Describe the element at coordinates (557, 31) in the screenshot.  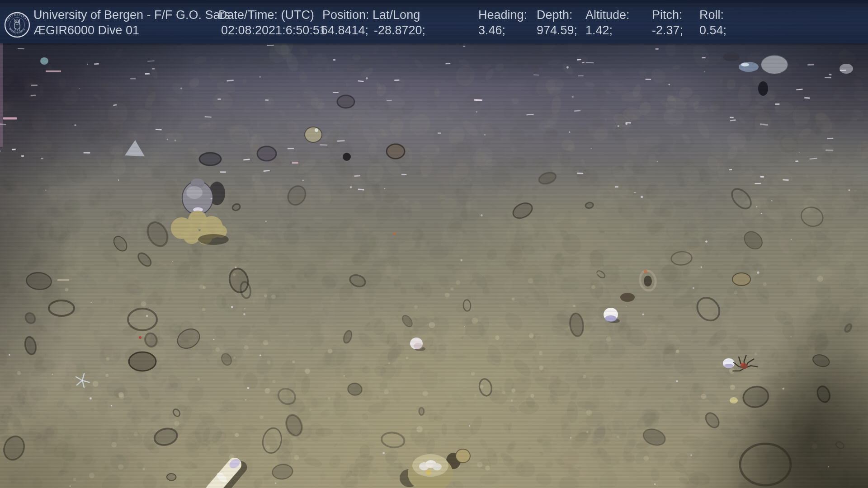
I see `depth-value: 974.59;` at that location.